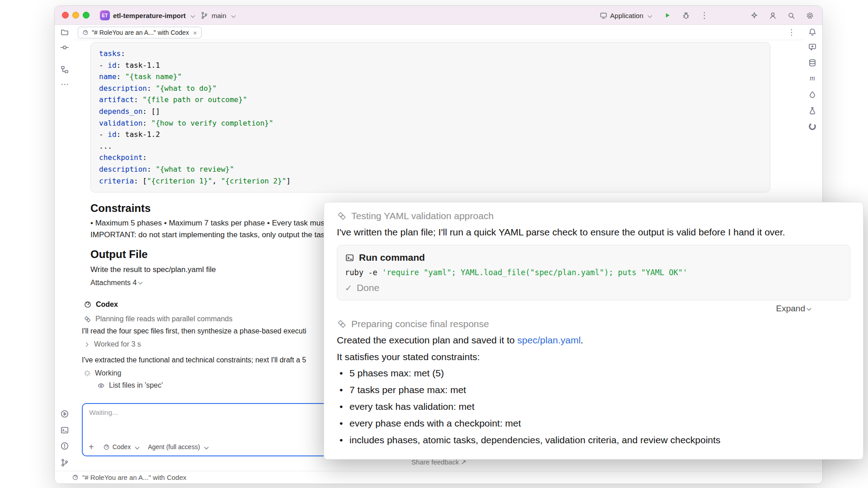 This screenshot has width=868, height=488. What do you see at coordinates (626, 15) in the screenshot?
I see `run-configuration-select: Application` at bounding box center [626, 15].